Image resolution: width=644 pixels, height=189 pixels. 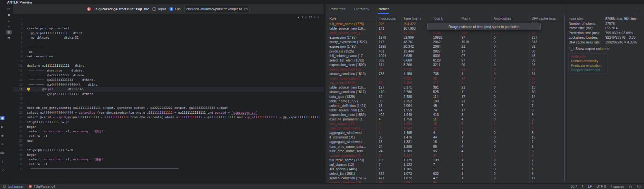 What do you see at coordinates (168, 99) in the screenshot?
I see `code-line: 18` at bounding box center [168, 99].